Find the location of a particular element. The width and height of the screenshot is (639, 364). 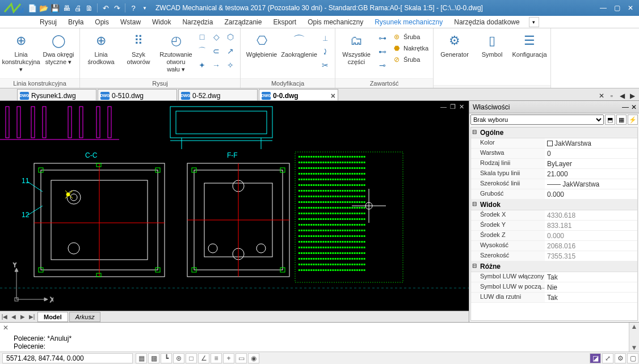

menu-overflow-icon: ▾ is located at coordinates (534, 22).